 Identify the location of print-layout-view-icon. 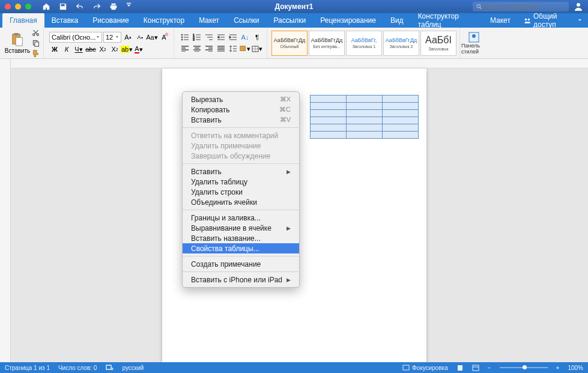
(460, 368).